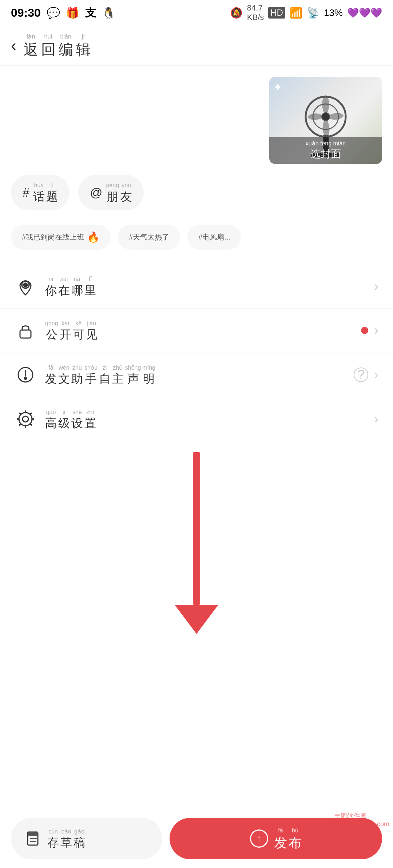 The width and height of the screenshot is (393, 868). What do you see at coordinates (259, 839) in the screenshot?
I see `upload-icon: ↑` at bounding box center [259, 839].